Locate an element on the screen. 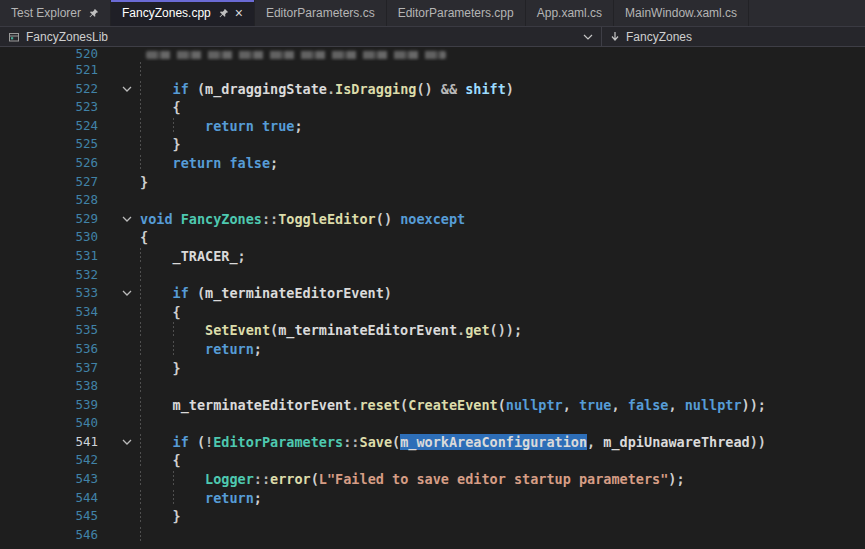  tab-editorparameters-cs: EditorParameters.cs is located at coordinates (321, 13).